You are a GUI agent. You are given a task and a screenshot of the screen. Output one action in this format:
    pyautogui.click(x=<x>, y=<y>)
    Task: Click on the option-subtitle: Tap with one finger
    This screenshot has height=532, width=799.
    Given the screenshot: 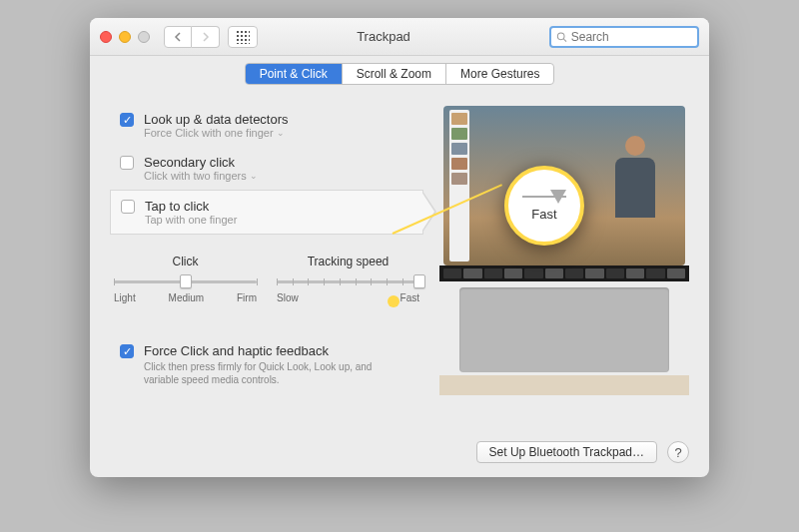 What is the action you would take?
    pyautogui.click(x=191, y=220)
    